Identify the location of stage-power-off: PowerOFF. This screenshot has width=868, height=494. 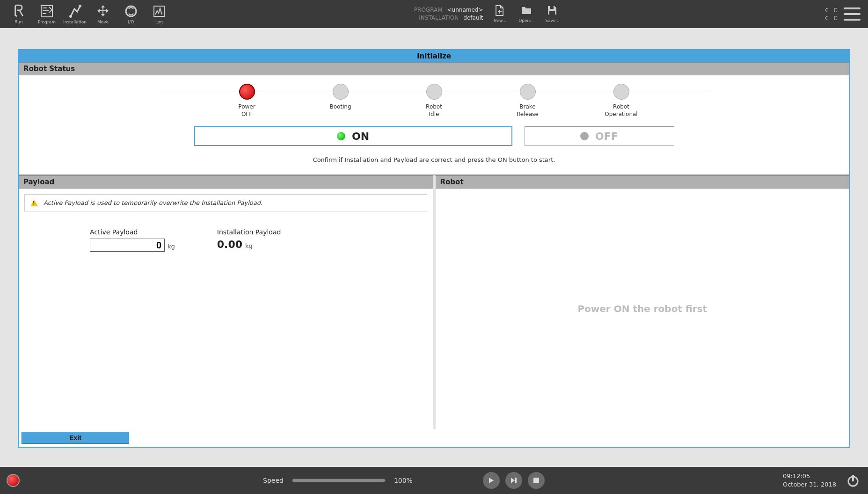
(247, 101).